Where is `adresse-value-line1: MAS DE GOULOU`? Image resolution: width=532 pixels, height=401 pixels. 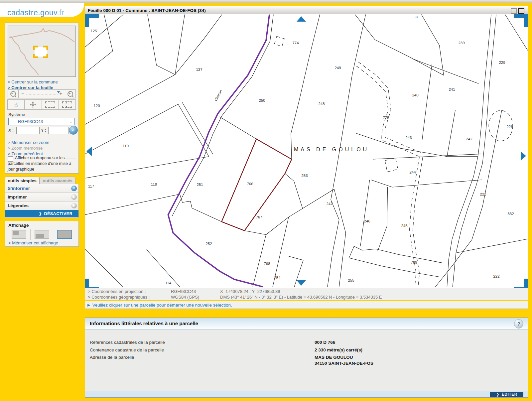 adresse-value-line1: MAS DE GOULOU is located at coordinates (334, 357).